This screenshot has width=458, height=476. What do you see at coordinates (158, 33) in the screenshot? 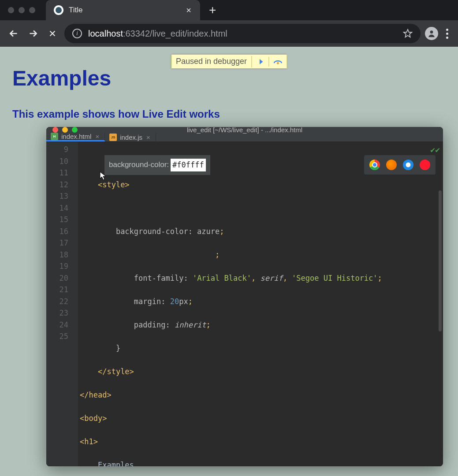
I see `url-text: localhost:63342/live_edit/index.html` at bounding box center [158, 33].